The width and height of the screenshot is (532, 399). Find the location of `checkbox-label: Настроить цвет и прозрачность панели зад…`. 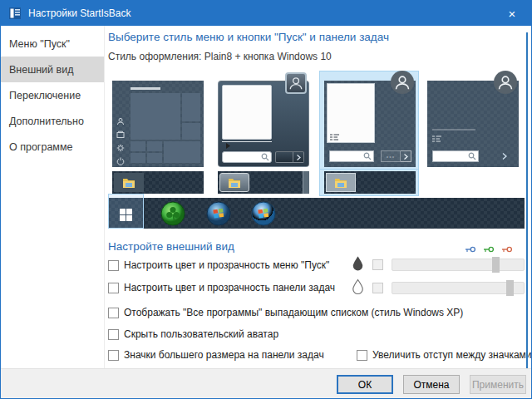

checkbox-label: Настроить цвет и прозрачность панели зад… is located at coordinates (229, 288).